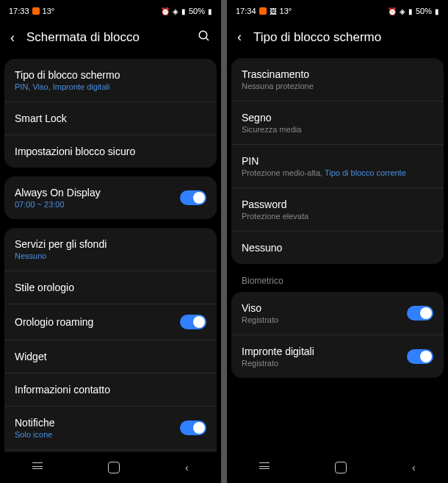 The width and height of the screenshot is (448, 483). Describe the element at coordinates (110, 250) in the screenshot. I see `item-wallpaper-services: Servizi per gli sfondi Nessuno` at that location.